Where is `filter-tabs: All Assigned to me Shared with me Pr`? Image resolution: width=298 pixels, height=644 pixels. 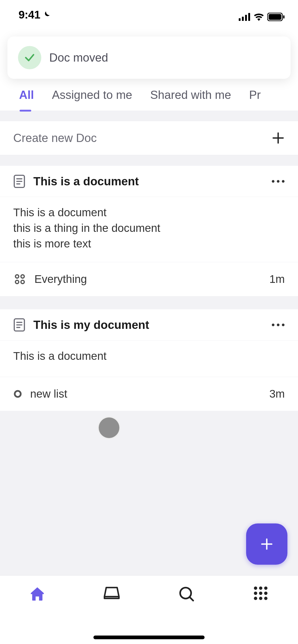
filter-tabs: All Assigned to me Shared with me Pr is located at coordinates (149, 97).